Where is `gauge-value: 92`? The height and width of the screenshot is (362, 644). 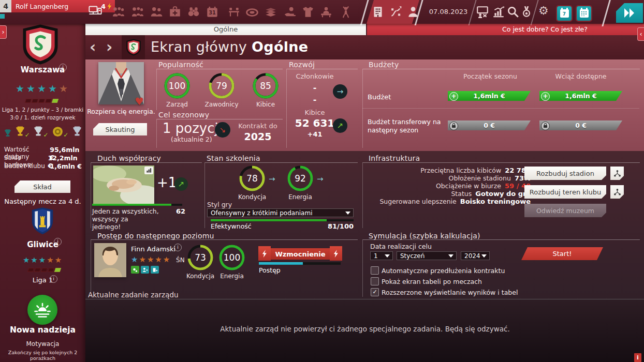 gauge-value: 92 is located at coordinates (300, 178).